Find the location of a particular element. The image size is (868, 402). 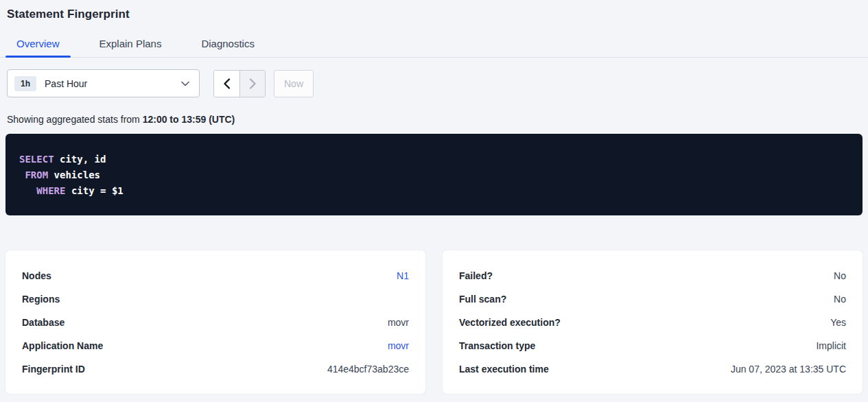

time-nav-group is located at coordinates (239, 84).